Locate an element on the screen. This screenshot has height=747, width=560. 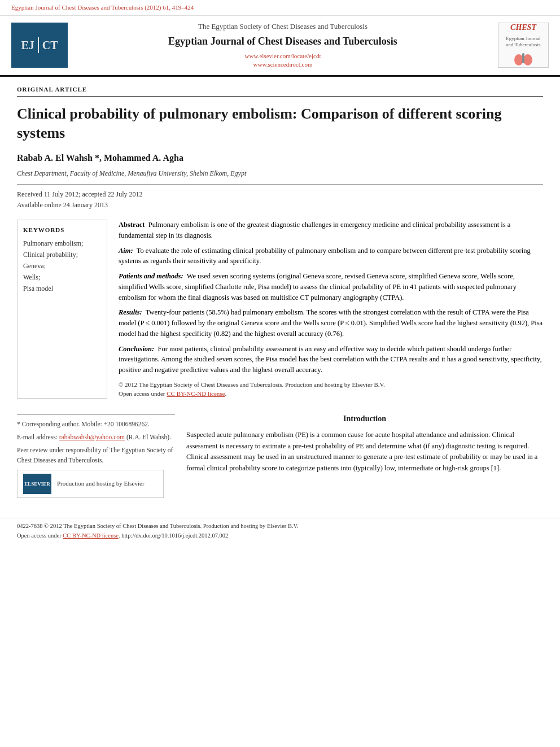
dates: Received 11 July 2012; accepted 22 July … is located at coordinates (280, 198).